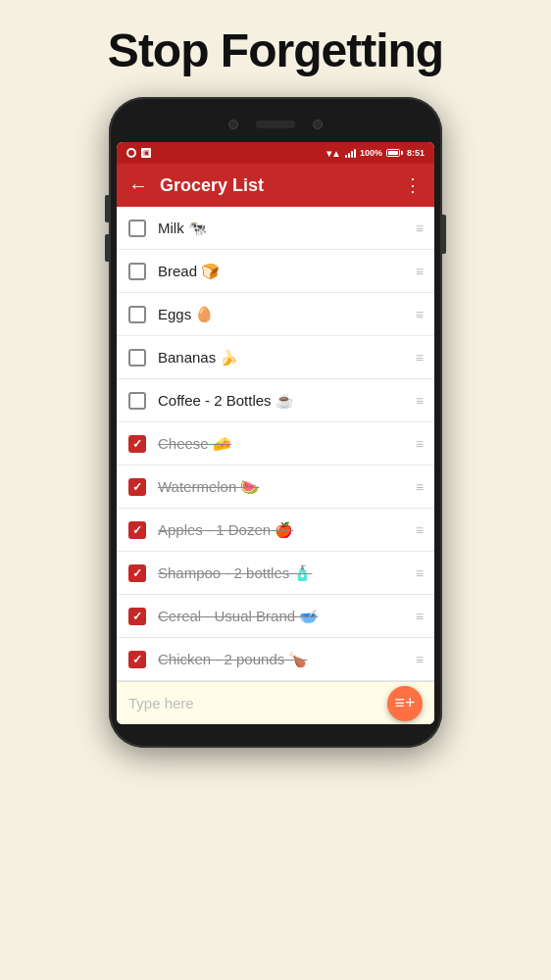  Describe the element at coordinates (404, 704) in the screenshot. I see `add-list-icon: ≡+` at that location.